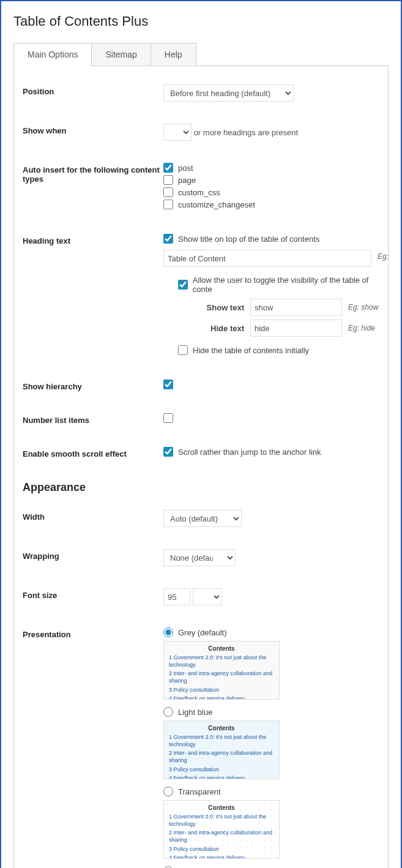 Image resolution: width=402 pixels, height=868 pixels. Describe the element at coordinates (121, 54) in the screenshot. I see `tab-sitemap: Sitemap` at that location.